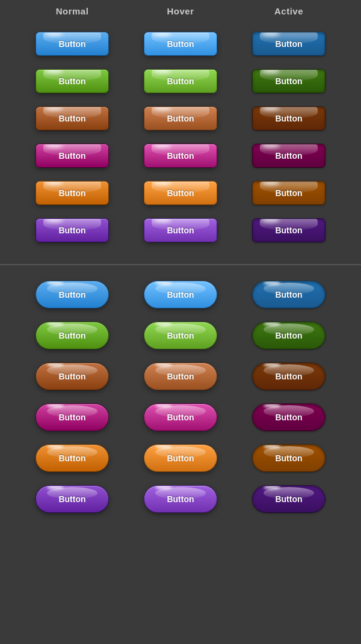  Describe the element at coordinates (180, 118) in the screenshot. I see `button-row-brown-rect: Button Button Button` at that location.